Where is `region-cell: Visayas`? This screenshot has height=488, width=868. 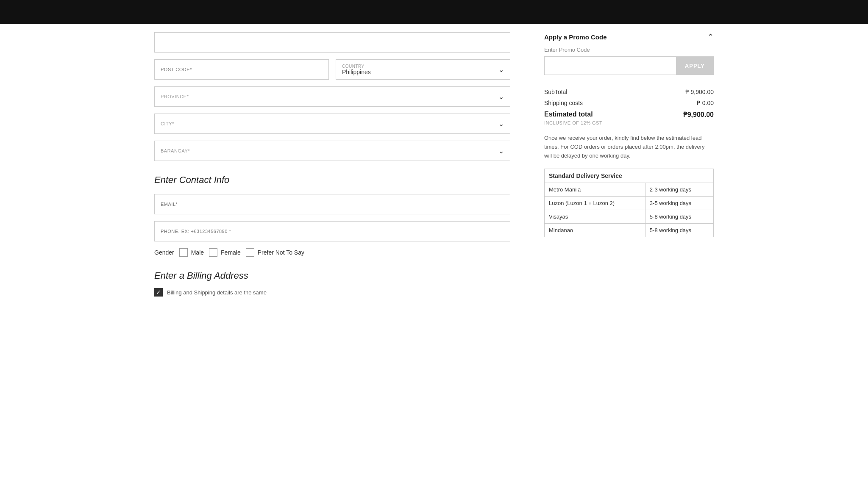 region-cell: Visayas is located at coordinates (595, 217).